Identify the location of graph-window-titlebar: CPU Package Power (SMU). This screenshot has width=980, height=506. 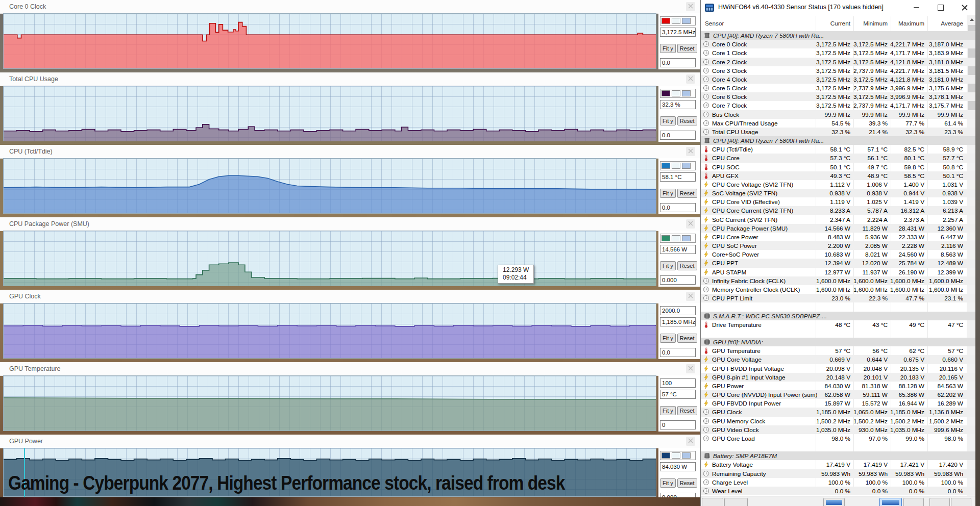
(350, 224).